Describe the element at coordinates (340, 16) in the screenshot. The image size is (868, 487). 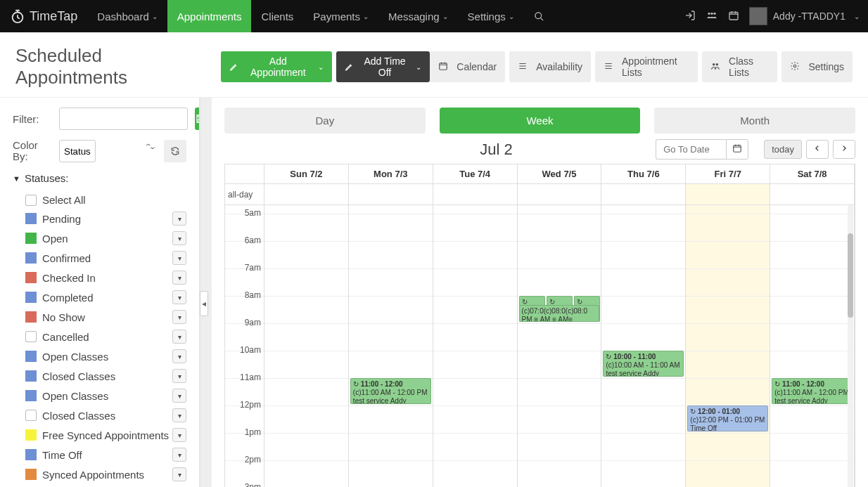
I see `nav-item-payments: Payments⌄` at that location.